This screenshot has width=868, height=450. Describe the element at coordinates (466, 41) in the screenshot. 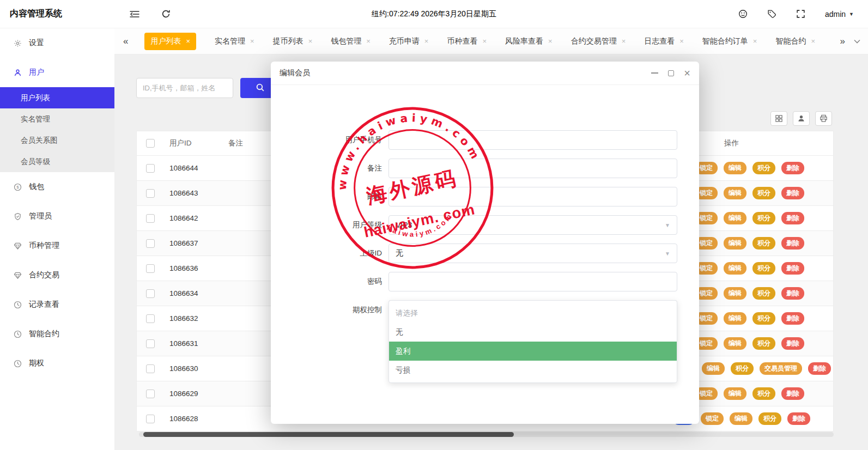

I see `tab: 币种查看×` at that location.